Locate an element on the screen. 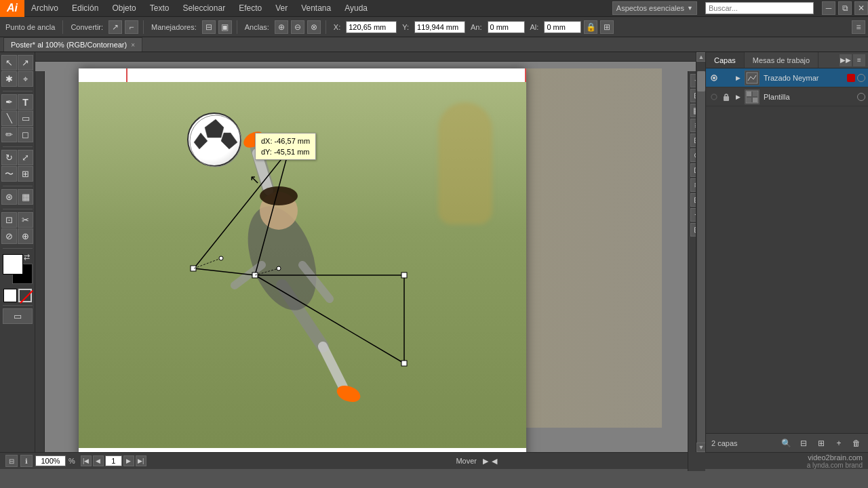 The height and width of the screenshot is (488, 868). menu-objeto: Objeto is located at coordinates (123, 8).